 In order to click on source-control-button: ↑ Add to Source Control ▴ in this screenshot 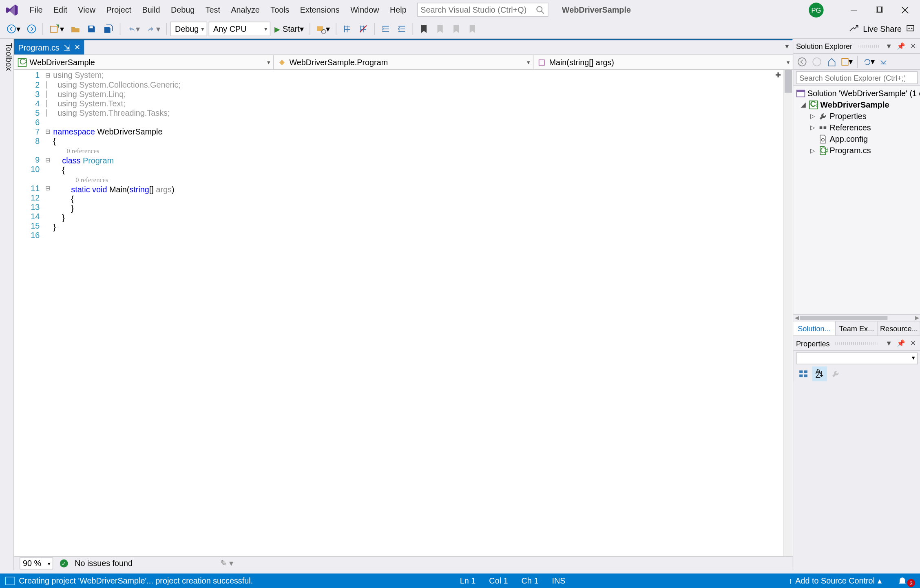, I will do `click(835, 581)`.